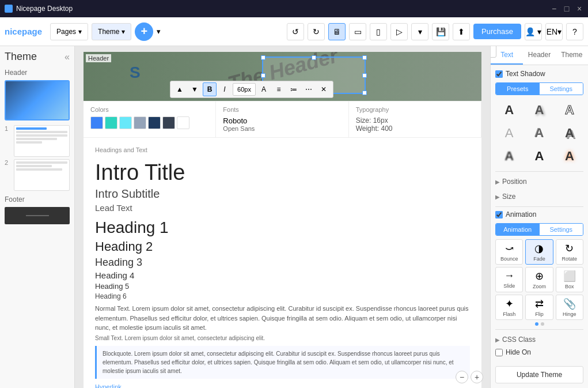 The height and width of the screenshot is (388, 588). What do you see at coordinates (518, 229) in the screenshot?
I see `animation-tab-animation: Animation` at bounding box center [518, 229].